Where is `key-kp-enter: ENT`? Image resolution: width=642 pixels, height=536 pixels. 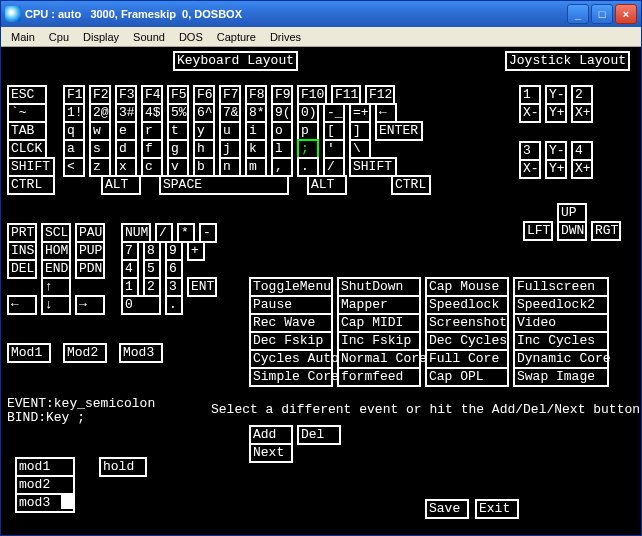
key-kp-enter: ENT is located at coordinates (202, 287).